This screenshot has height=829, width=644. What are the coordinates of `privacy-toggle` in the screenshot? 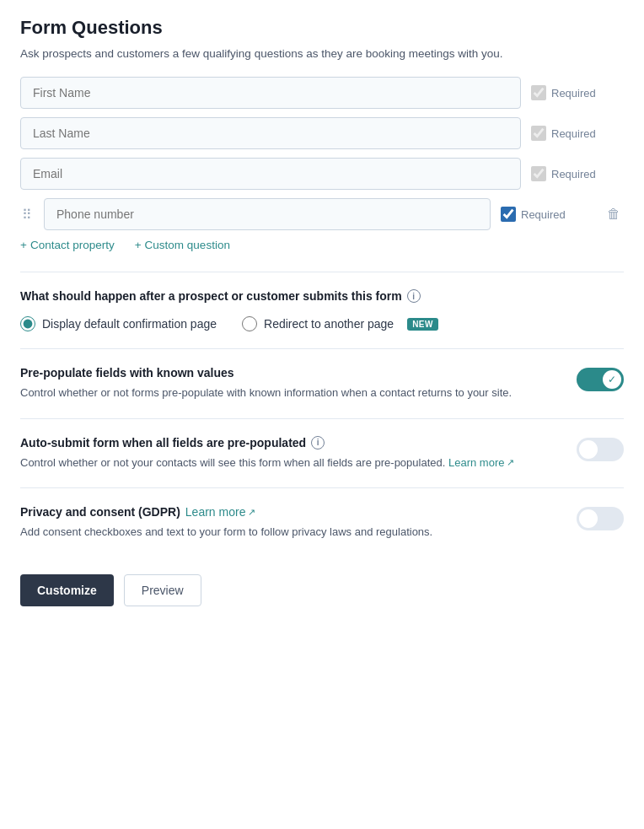 It's located at (600, 519).